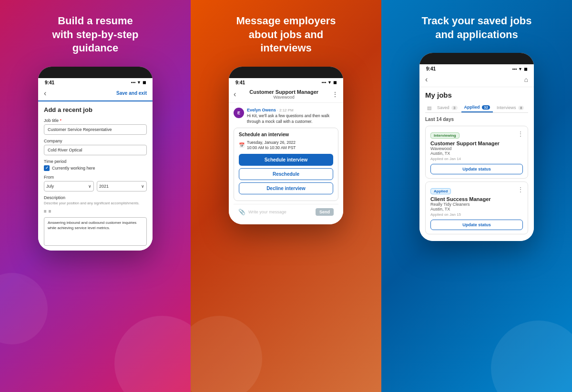 The height and width of the screenshot is (392, 572). I want to click on status-bar-3: 9:41 ▪▪▪ ▼ ◼, so click(477, 69).